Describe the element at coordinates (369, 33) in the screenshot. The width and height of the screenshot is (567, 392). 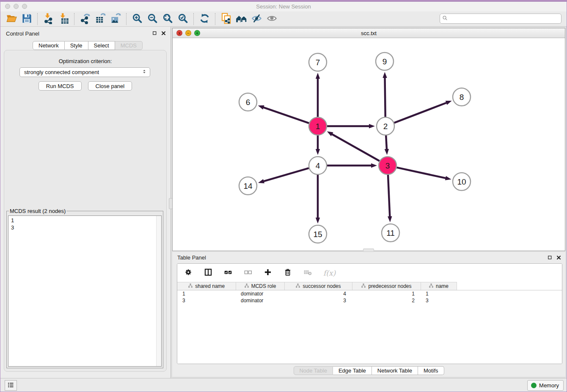
I see `network-window-titlebar: x − + scc.txt` at that location.